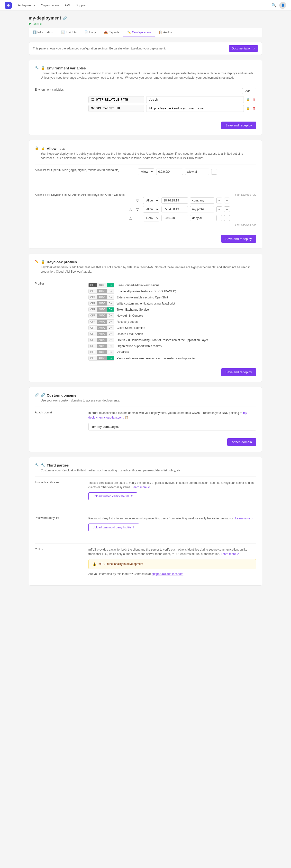 The width and height of the screenshot is (291, 868). I want to click on nav-support: Support, so click(81, 5).